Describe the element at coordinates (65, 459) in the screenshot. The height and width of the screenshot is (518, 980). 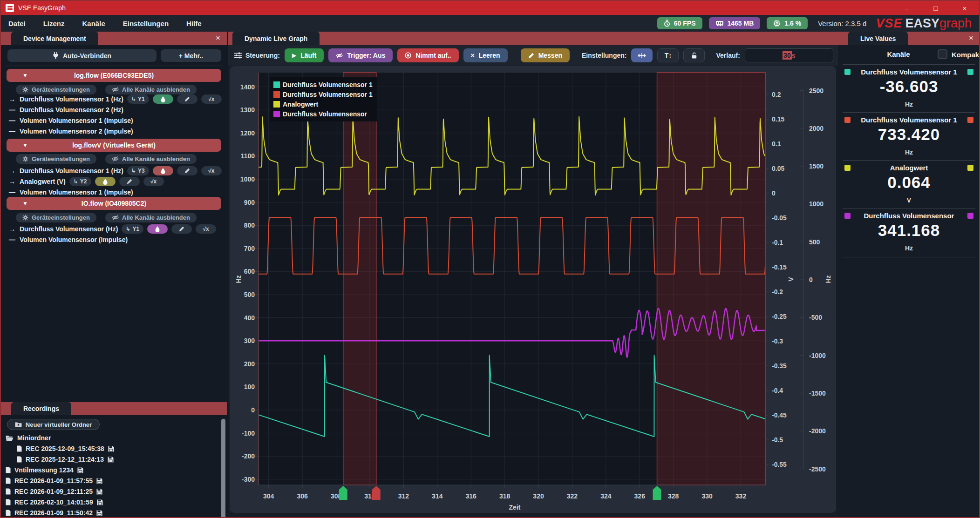
I see `recordings-file-row: REC 2025-12-12_11:24:13` at that location.